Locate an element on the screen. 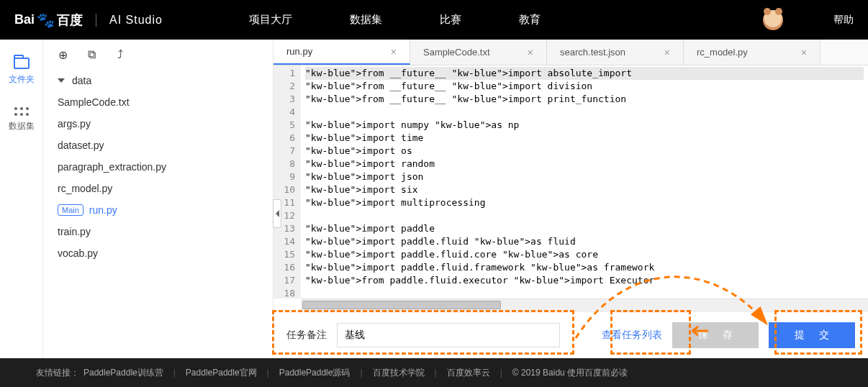 This screenshot has width=868, height=387. new-folder-button: ⧉ is located at coordinates (91, 55).